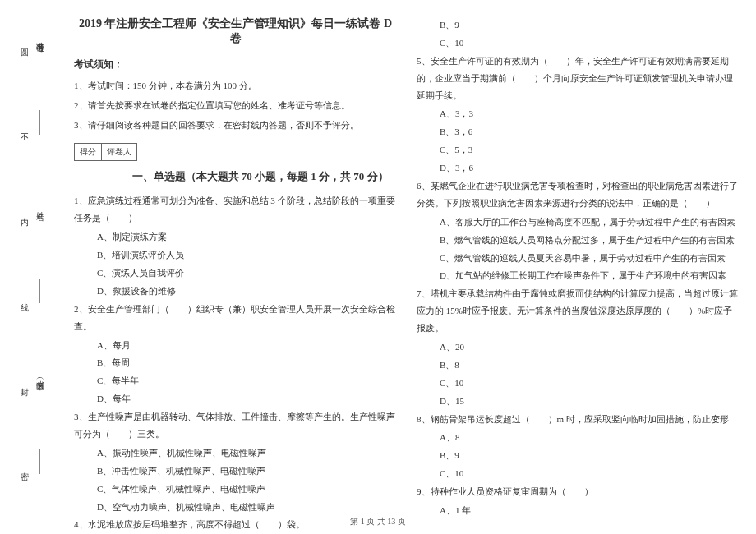 This screenshot has width=756, height=534. Describe the element at coordinates (235, 426) in the screenshot. I see `question-stem: 3、生产性噪声是由机器转动、气体排放、工件撞击、摩擦等产生的。生产性噪声可分为（…` at that location.